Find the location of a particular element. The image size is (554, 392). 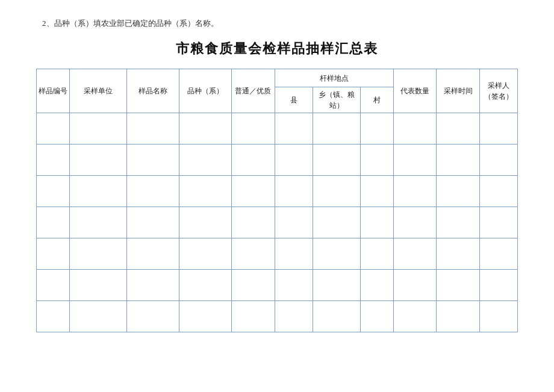

th-sample-no: 样品编号 is located at coordinates (53, 92).